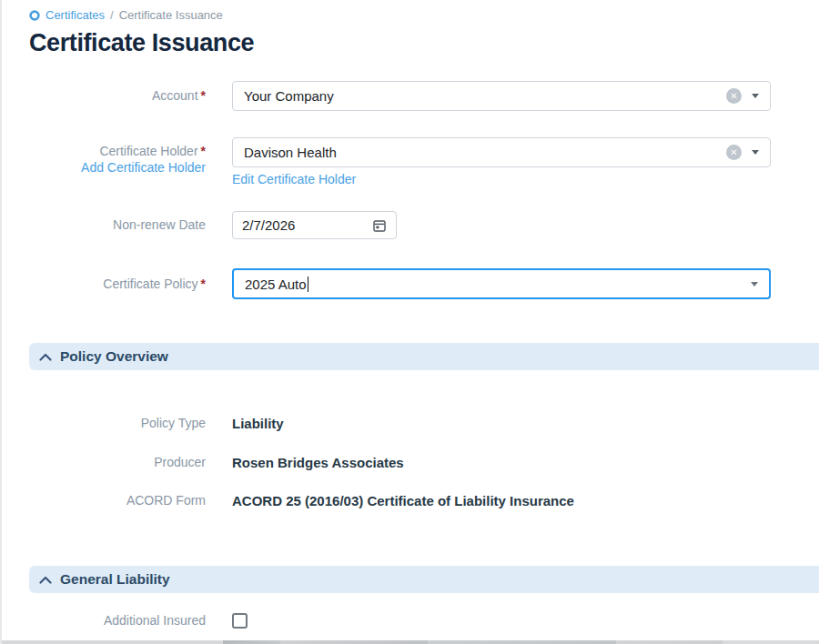  Describe the element at coordinates (424, 357) in the screenshot. I see `section-policy-overview-header: Policy Overview` at that location.